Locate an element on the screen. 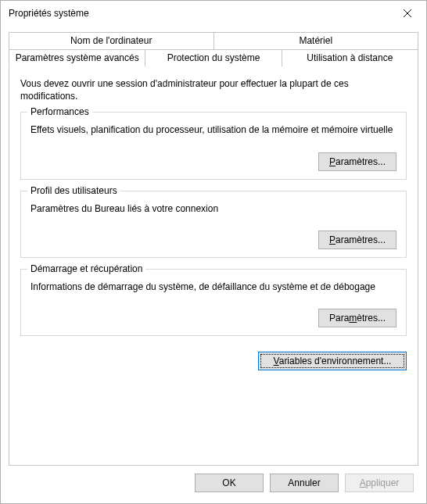  tab-hardware: Matériel is located at coordinates (317, 41).